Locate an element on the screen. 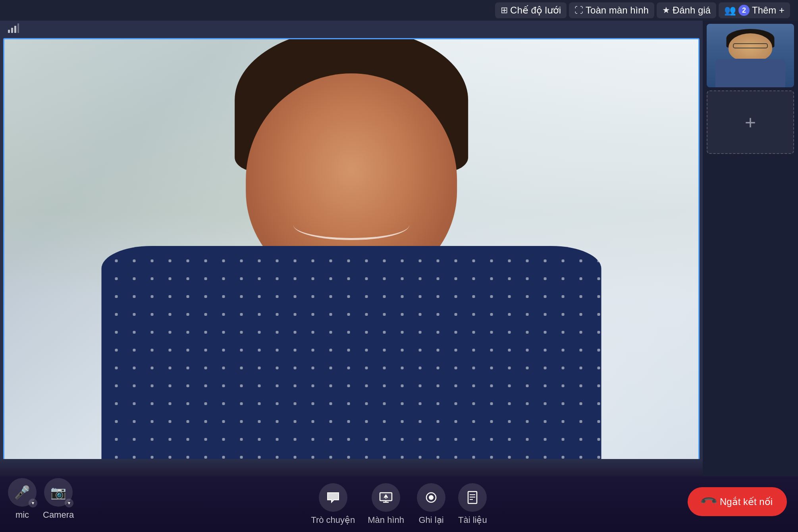  mic-chevron-icon: ▾ is located at coordinates (33, 503).